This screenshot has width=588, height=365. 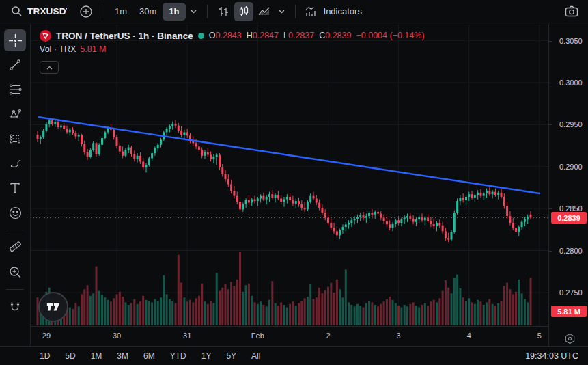 What do you see at coordinates (15, 114) in the screenshot?
I see `xabcd-pattern-tool` at bounding box center [15, 114].